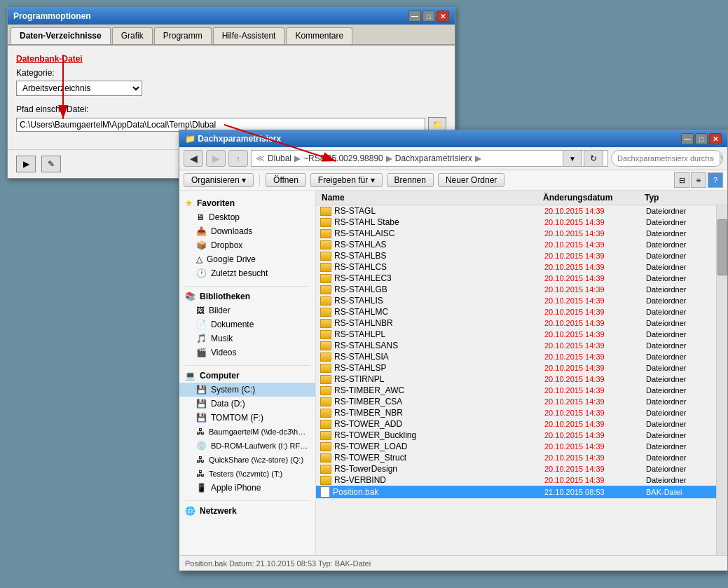 This screenshot has height=588, width=728. I want to click on sidebar-item-testers-t: 🖧 Testers (\\czvmtc) (T:), so click(247, 474).